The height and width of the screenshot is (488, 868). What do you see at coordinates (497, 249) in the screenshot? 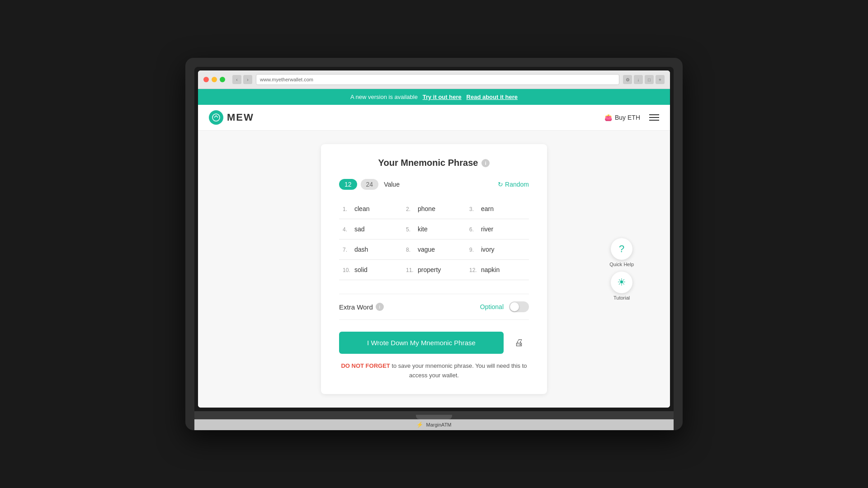
I see `word-item-9: 9. ivory` at bounding box center [497, 249].